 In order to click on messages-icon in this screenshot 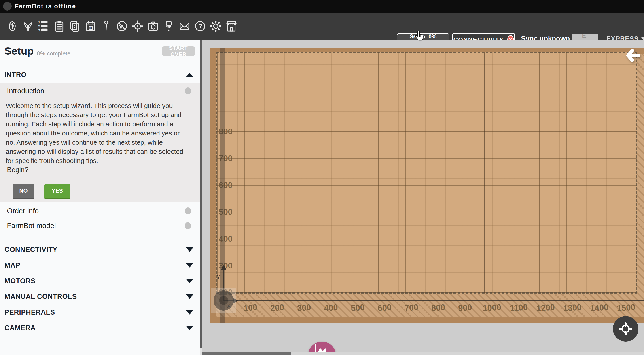, I will do `click(184, 26)`.